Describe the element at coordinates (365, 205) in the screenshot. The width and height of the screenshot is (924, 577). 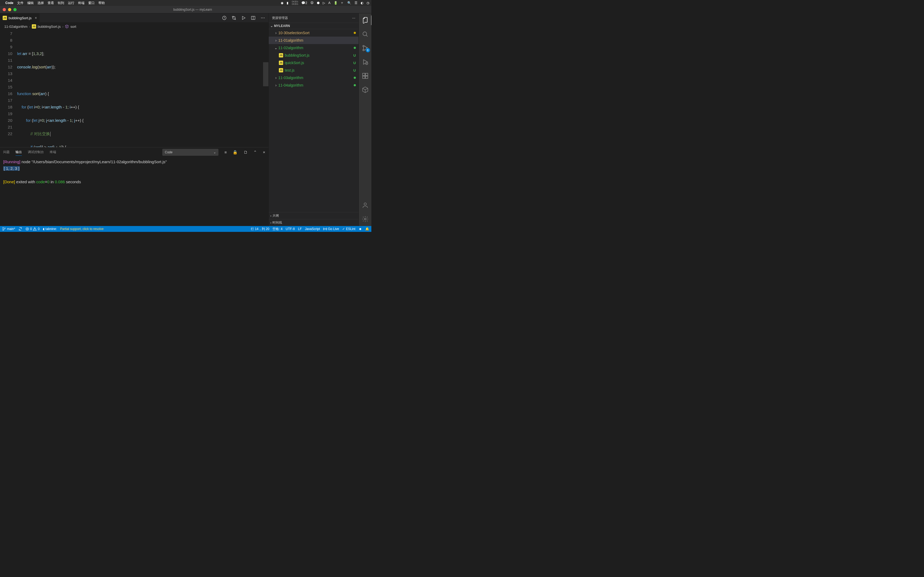
I see `account-icon` at that location.